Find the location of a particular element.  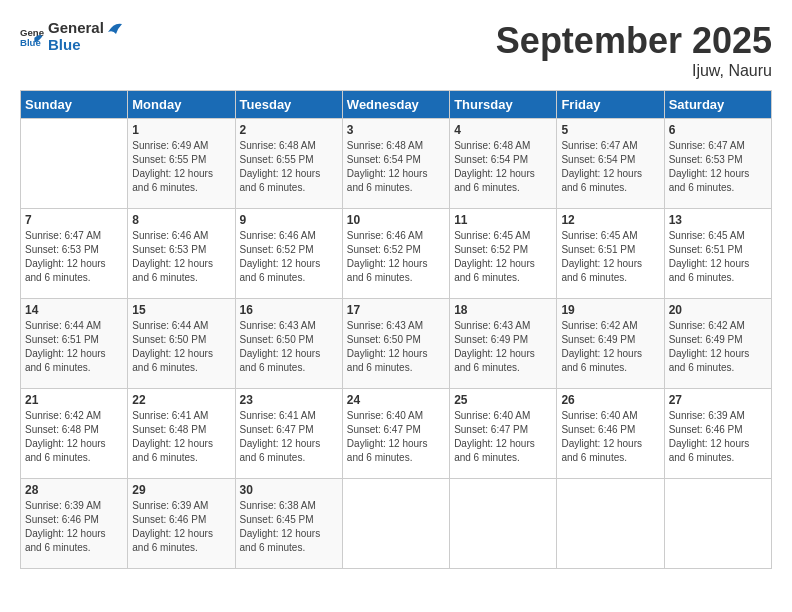

week-row-3: 14Sunrise: 6:44 AM Sunset: 6:51 PM Dayli… is located at coordinates (396, 344).